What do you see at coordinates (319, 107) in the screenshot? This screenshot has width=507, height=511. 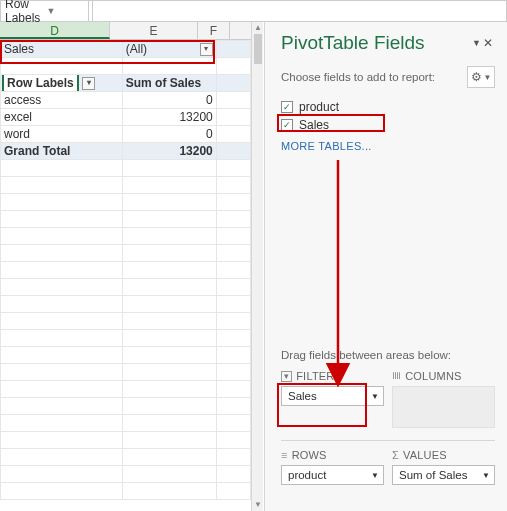 I see `field-label: product` at bounding box center [319, 107].